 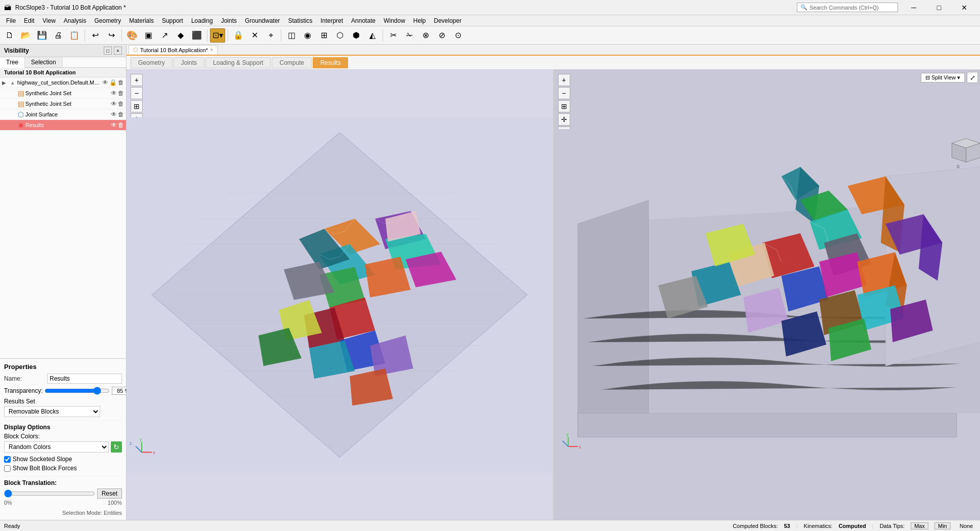 I want to click on explode-button: ⊞, so click(x=324, y=35).